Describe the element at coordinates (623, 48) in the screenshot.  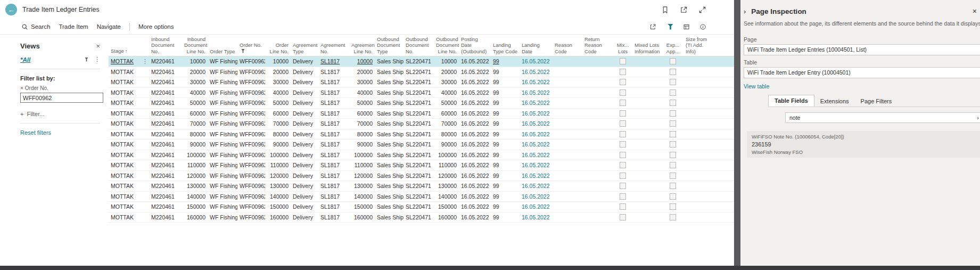
I see `column-header-mix_lots: Mix... Lots` at that location.